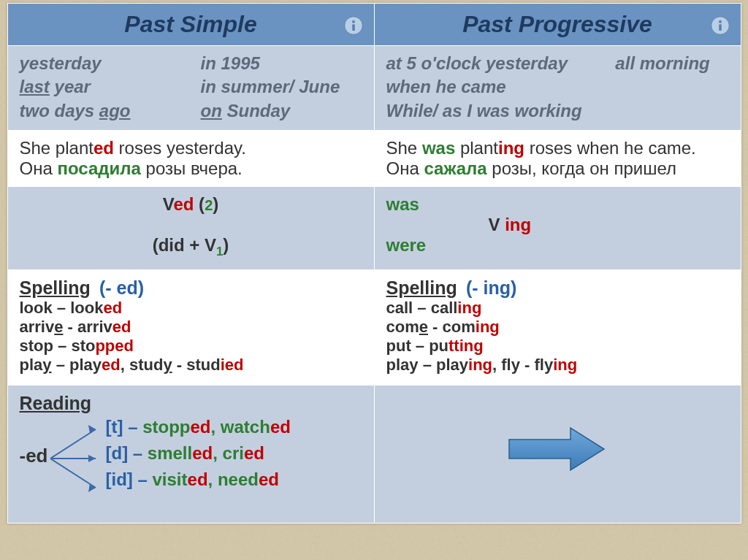  I want to click on spelling-simple: Spelling (- ed) look – looked arrive - a…, so click(191, 327).